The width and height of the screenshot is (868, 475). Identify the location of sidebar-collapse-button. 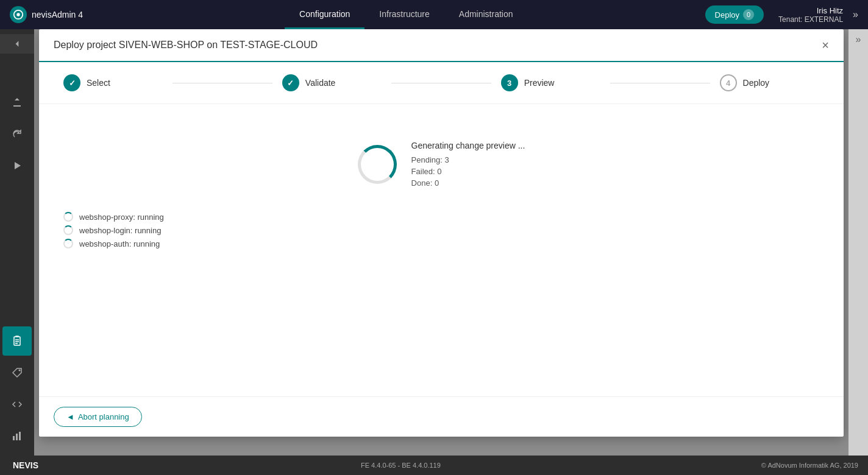
(17, 44).